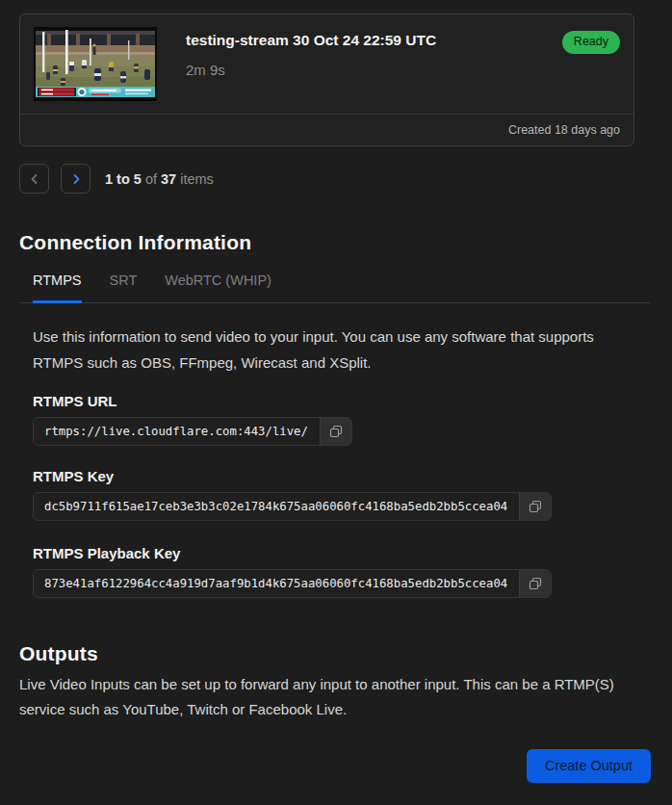 The height and width of the screenshot is (805, 672). I want to click on rtmps-playback-key-value: 873e41af6122964cc4a919d7aaf9b1d4k675aa06…, so click(276, 584).